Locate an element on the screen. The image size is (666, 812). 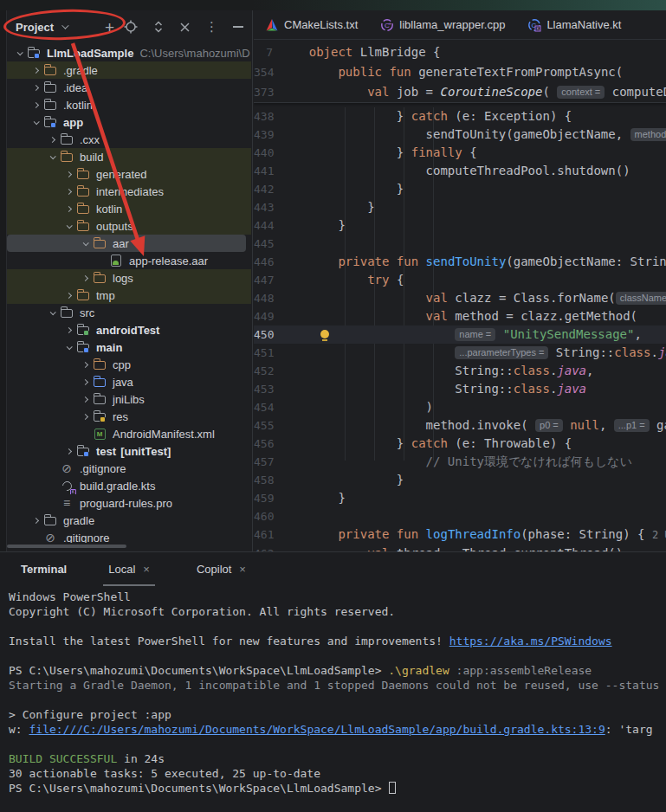
tree-item-aar: aar is located at coordinates (126, 243).